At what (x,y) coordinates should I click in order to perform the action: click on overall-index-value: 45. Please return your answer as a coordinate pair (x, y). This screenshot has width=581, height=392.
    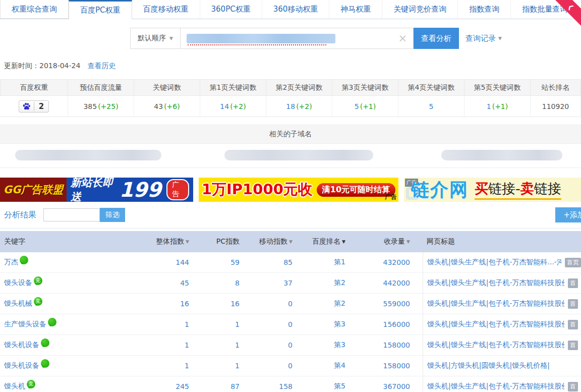
    Looking at the image, I should click on (185, 283).